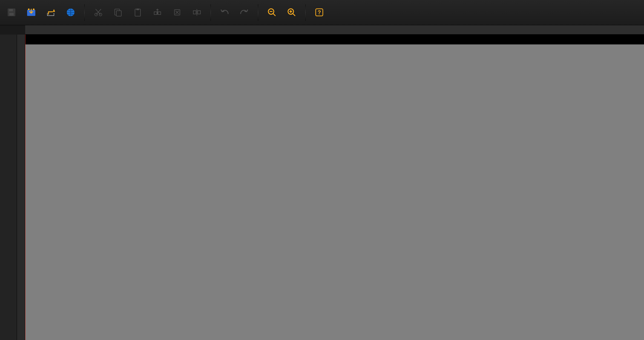  Describe the element at coordinates (322, 13) in the screenshot. I see `main-toolbar: ?` at that location.